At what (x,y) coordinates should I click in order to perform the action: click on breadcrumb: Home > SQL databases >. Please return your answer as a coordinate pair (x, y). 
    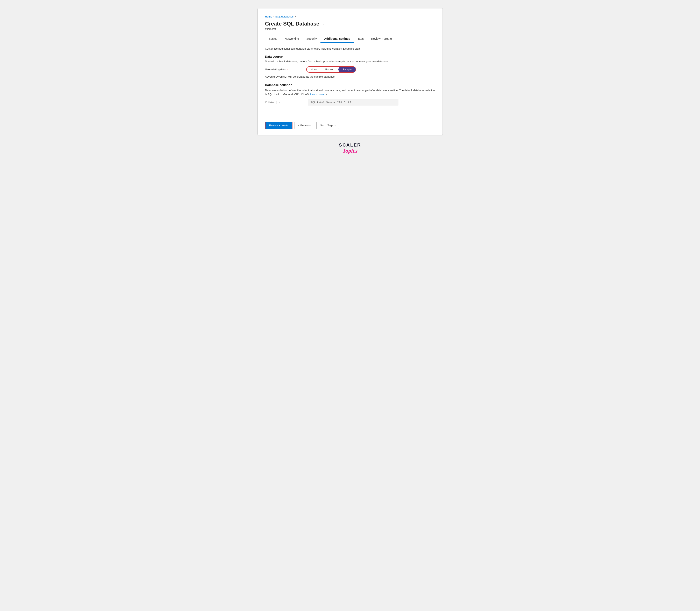
    Looking at the image, I should click on (350, 16).